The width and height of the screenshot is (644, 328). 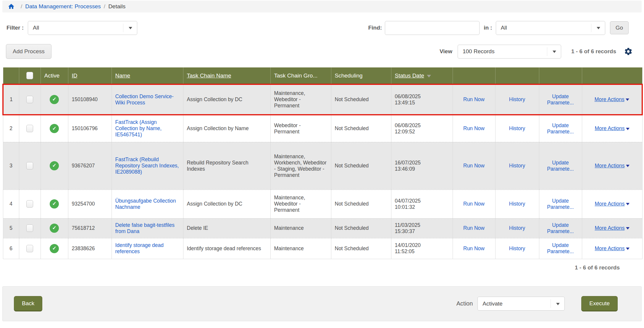 I want to click on home-icon, so click(x=11, y=7).